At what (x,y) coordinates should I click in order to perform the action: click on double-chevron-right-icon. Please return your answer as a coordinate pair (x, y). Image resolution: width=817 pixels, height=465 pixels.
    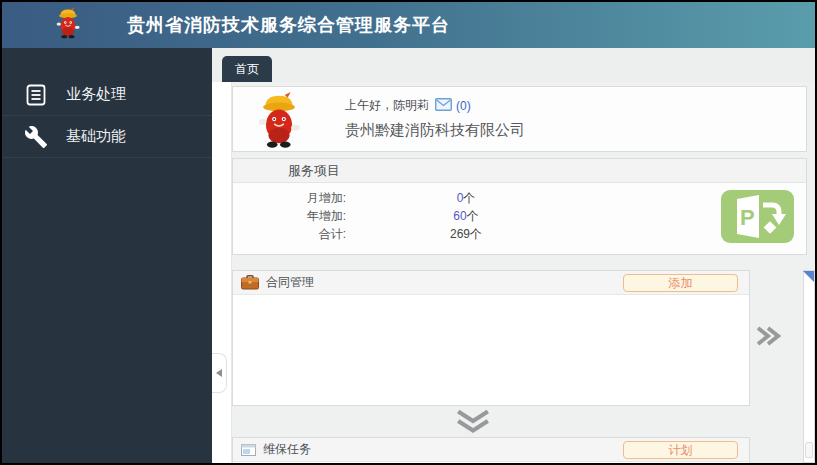
    Looking at the image, I should click on (768, 338).